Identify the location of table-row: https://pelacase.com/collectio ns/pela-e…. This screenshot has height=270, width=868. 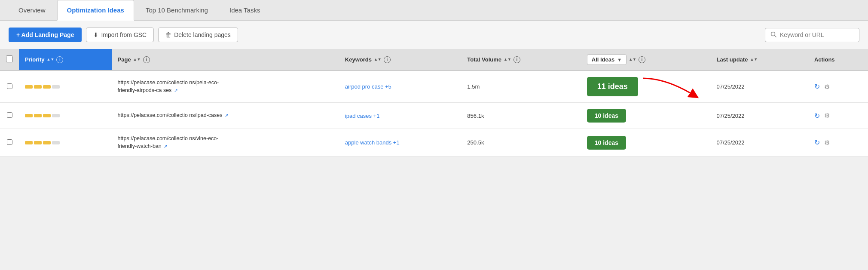
(434, 87).